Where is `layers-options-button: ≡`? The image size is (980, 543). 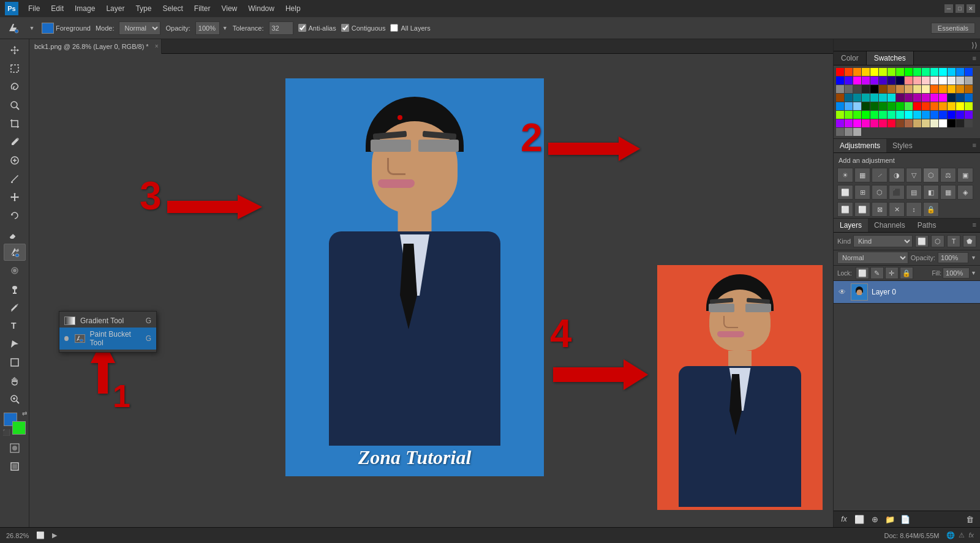
layers-options-button: ≡ is located at coordinates (974, 225).